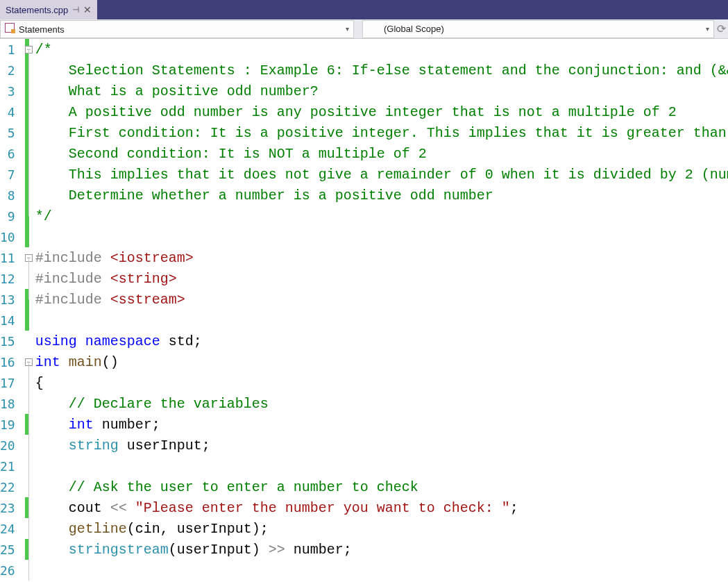  What do you see at coordinates (148, 529) in the screenshot?
I see `code-text: cin` at bounding box center [148, 529].